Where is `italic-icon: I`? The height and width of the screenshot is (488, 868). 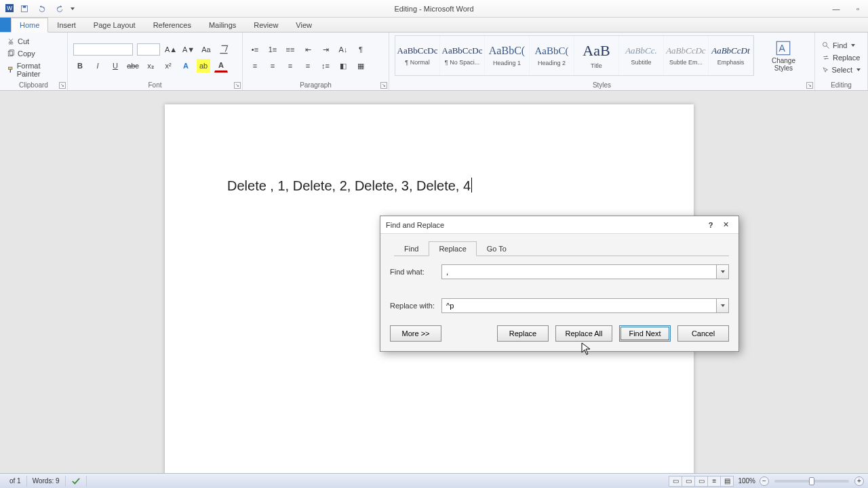 italic-icon: I is located at coordinates (98, 66).